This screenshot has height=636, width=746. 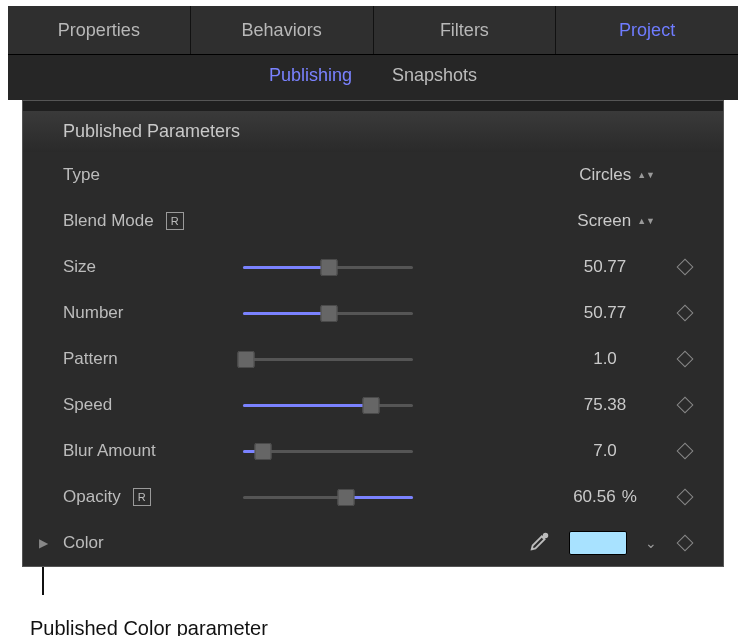 I want to click on param-row-speed: Speed 75.38, so click(x=373, y=405).